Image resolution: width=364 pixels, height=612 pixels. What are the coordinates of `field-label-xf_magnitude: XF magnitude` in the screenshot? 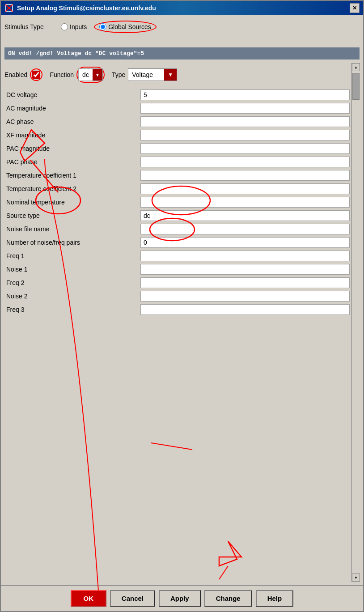 It's located at (72, 135).